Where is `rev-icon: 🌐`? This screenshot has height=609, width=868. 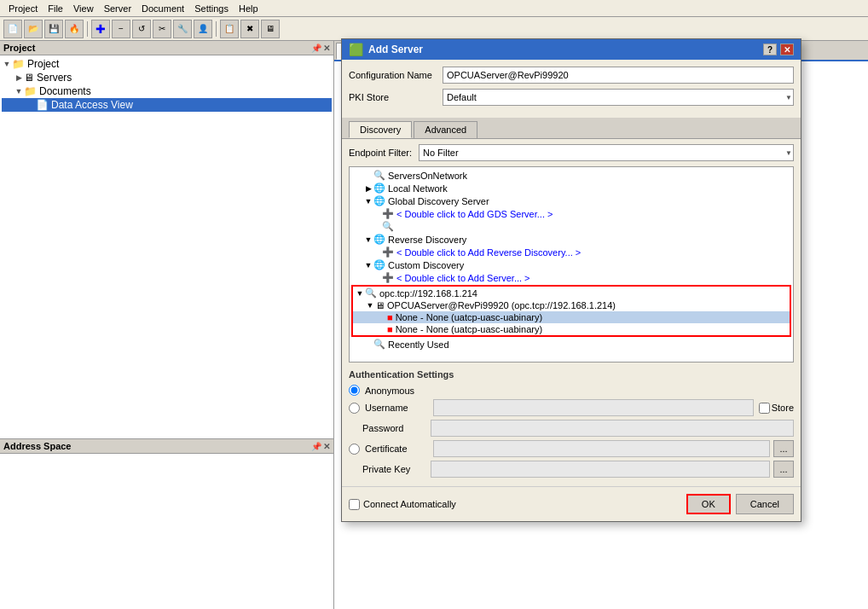 rev-icon: 🌐 is located at coordinates (379, 239).